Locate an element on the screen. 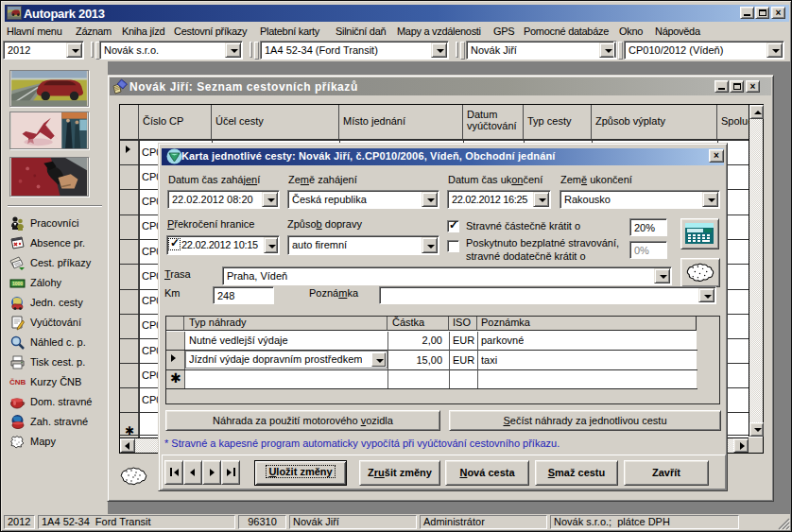 The height and width of the screenshot is (532, 792). svg-text: ČNB is located at coordinates (18, 382).